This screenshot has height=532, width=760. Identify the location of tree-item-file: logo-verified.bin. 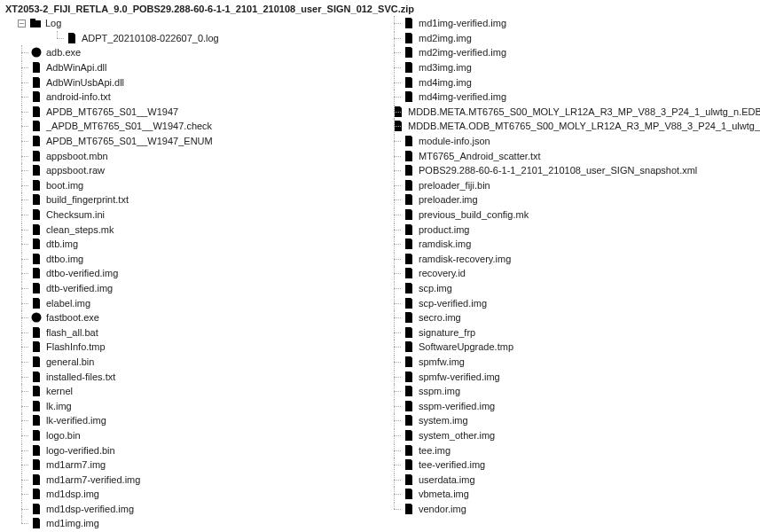
(192, 450).